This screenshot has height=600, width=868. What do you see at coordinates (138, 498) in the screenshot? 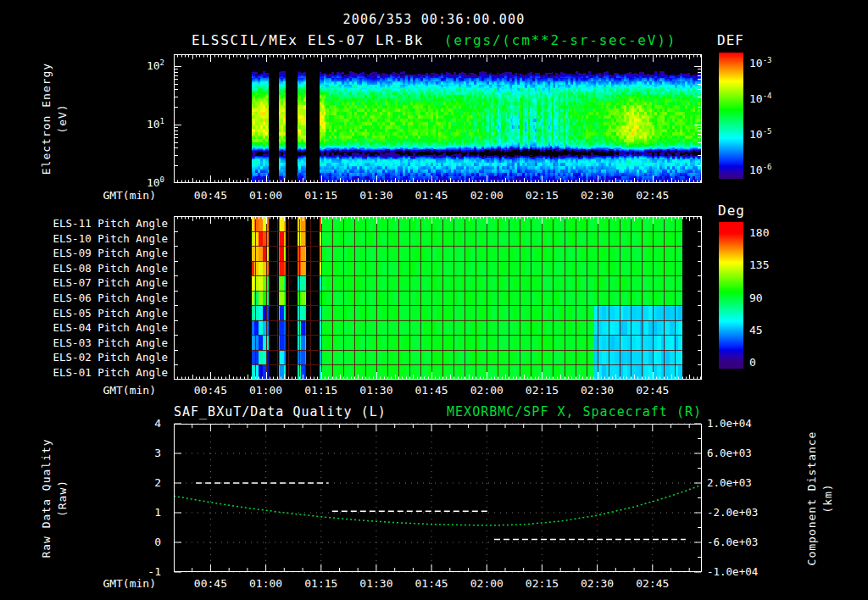
I see `quality-axis-ticks: 4 3 2 1 0 -1` at bounding box center [138, 498].